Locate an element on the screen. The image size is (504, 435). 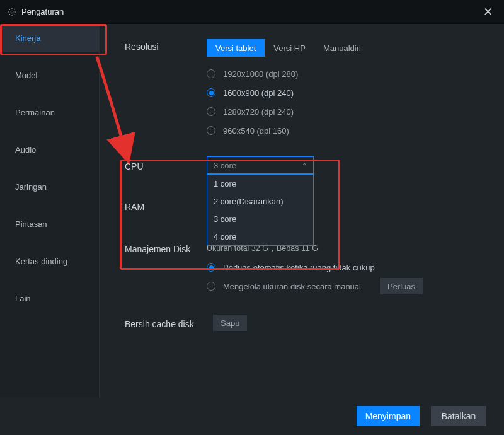
sidebar-item-label: Jaringan is located at coordinates (31, 187).